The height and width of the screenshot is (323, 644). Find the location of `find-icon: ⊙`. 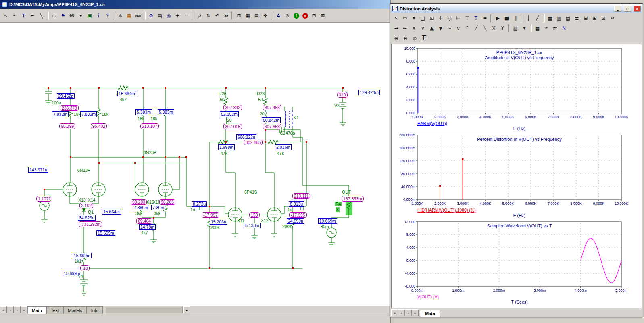

find-icon: ⊙ is located at coordinates (287, 15).